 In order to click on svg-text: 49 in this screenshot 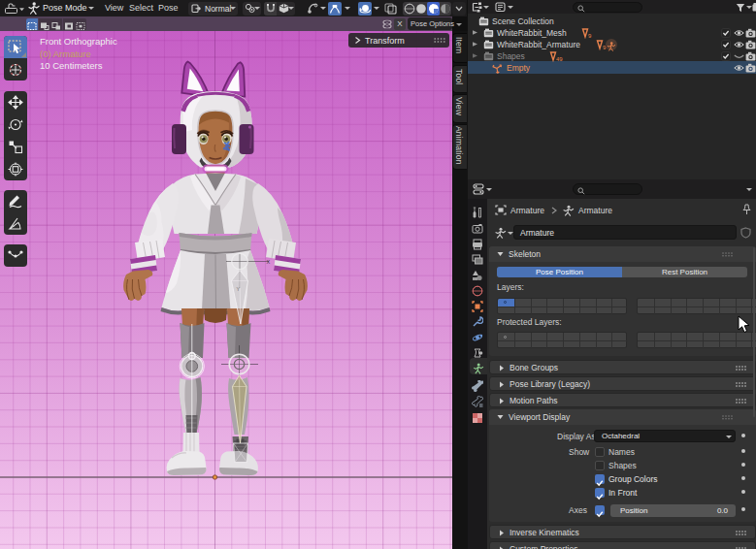, I will do `click(559, 59)`.